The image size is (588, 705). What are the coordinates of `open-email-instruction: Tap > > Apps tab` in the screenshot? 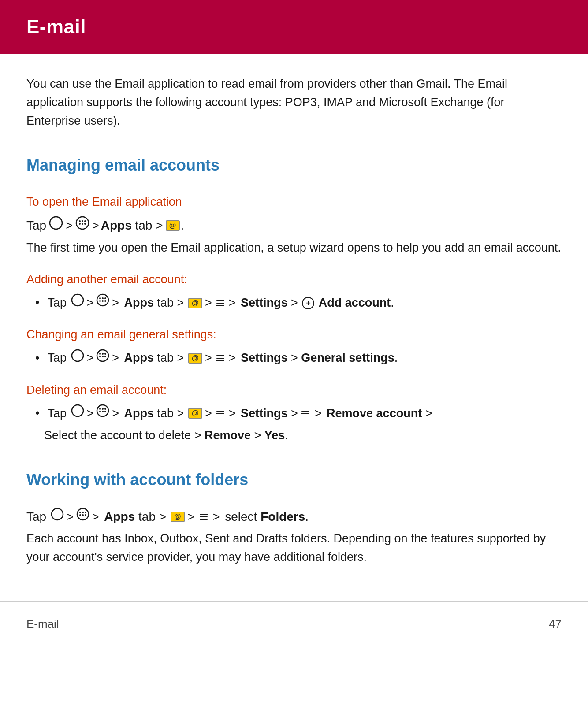 It's located at (294, 226).